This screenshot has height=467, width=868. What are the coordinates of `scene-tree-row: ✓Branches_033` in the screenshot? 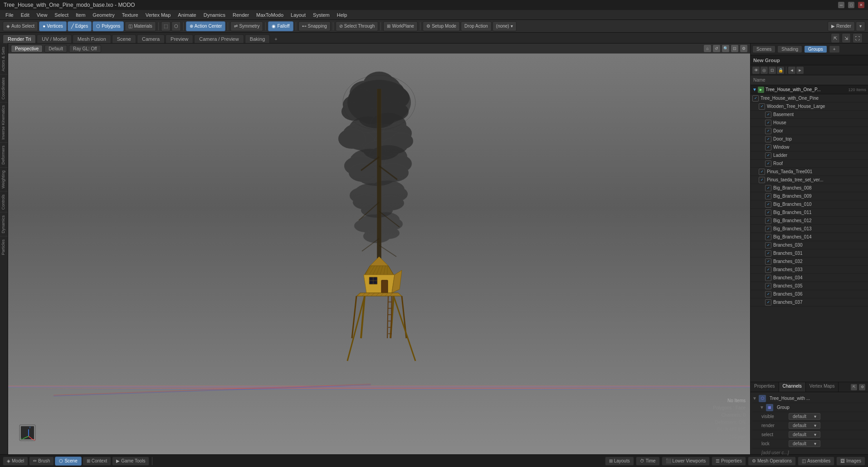 It's located at (809, 270).